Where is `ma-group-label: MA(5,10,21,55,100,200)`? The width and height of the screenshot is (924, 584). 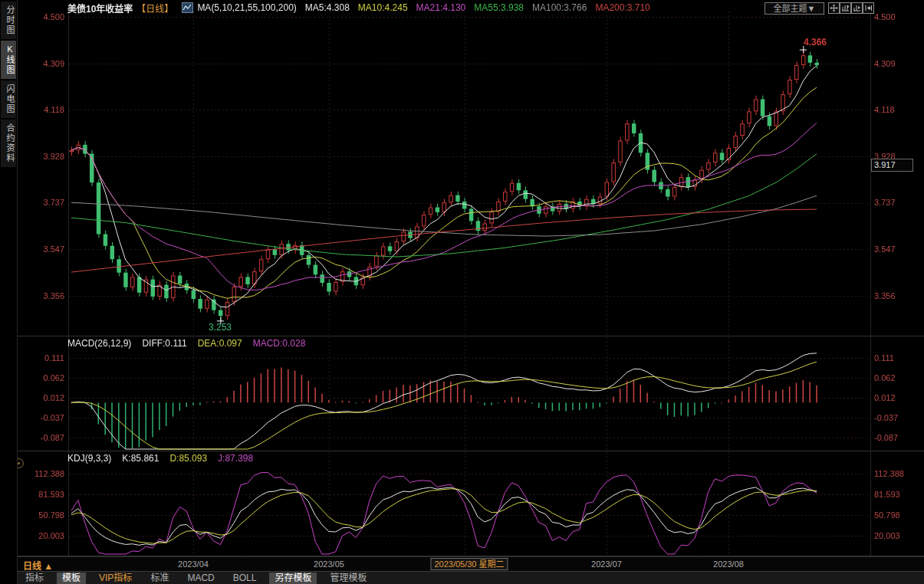
ma-group-label: MA(5,10,21,55,100,200) is located at coordinates (247, 8).